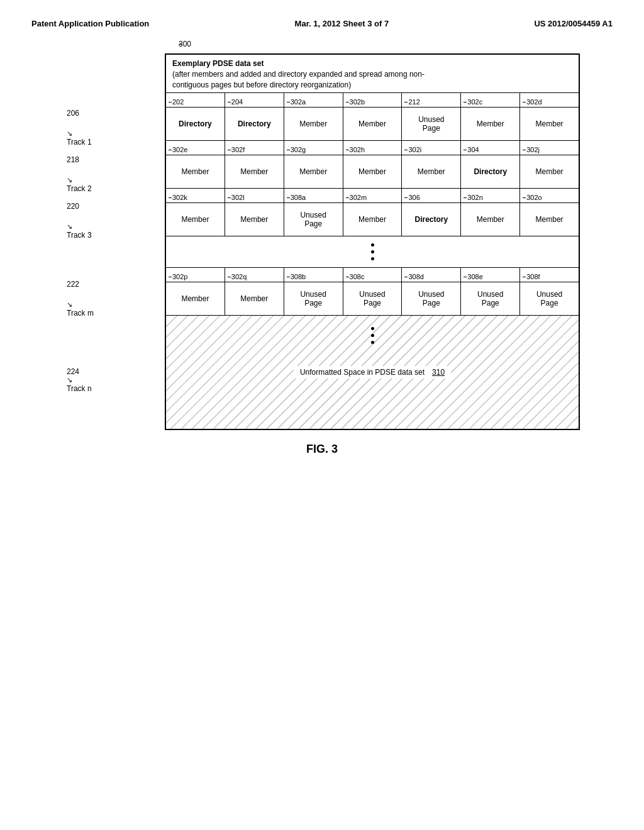 This screenshot has height=830, width=644. I want to click on track2-num-label: 218, so click(73, 160).